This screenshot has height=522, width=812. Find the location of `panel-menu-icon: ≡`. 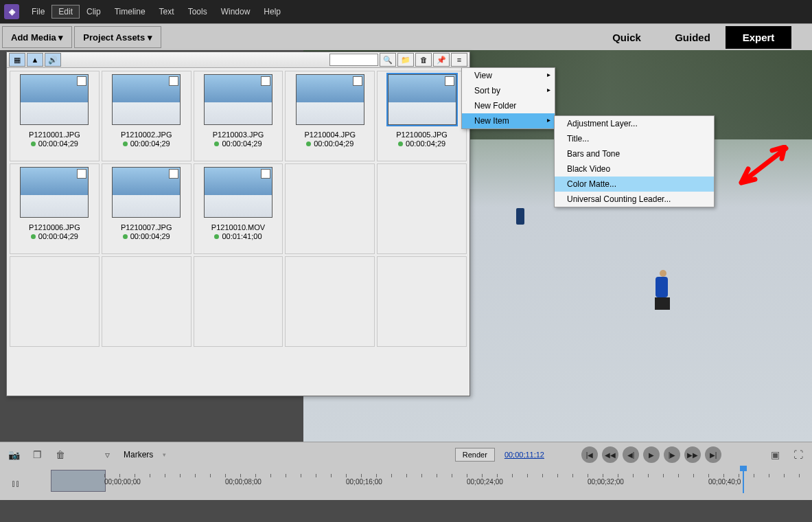

panel-menu-icon: ≡ is located at coordinates (459, 60).